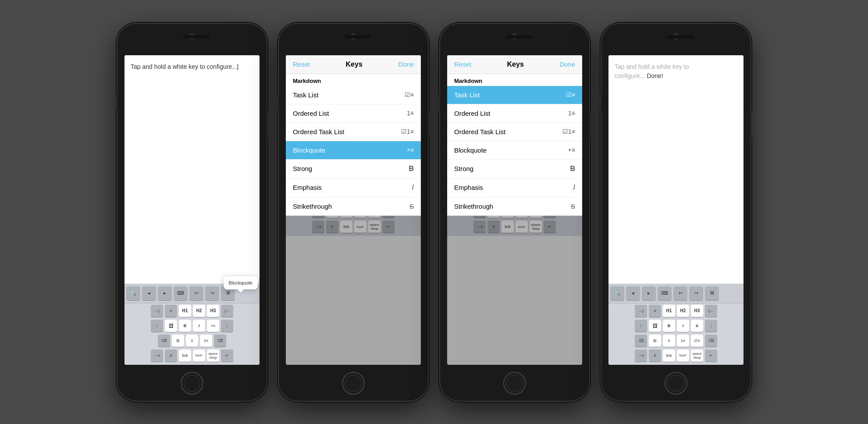  What do you see at coordinates (181, 293) in the screenshot?
I see `kb-keyboard-1: ⌨` at bounding box center [181, 293].